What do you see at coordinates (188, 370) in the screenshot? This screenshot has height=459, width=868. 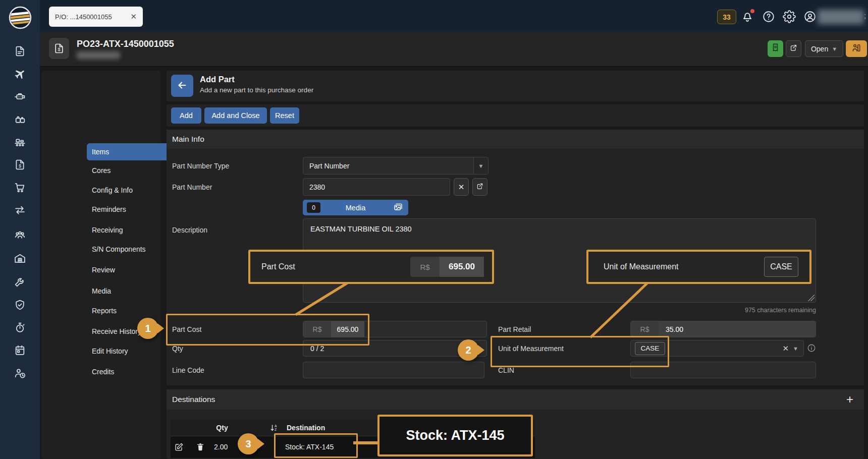 I see `line-code-label: Line Code` at bounding box center [188, 370].